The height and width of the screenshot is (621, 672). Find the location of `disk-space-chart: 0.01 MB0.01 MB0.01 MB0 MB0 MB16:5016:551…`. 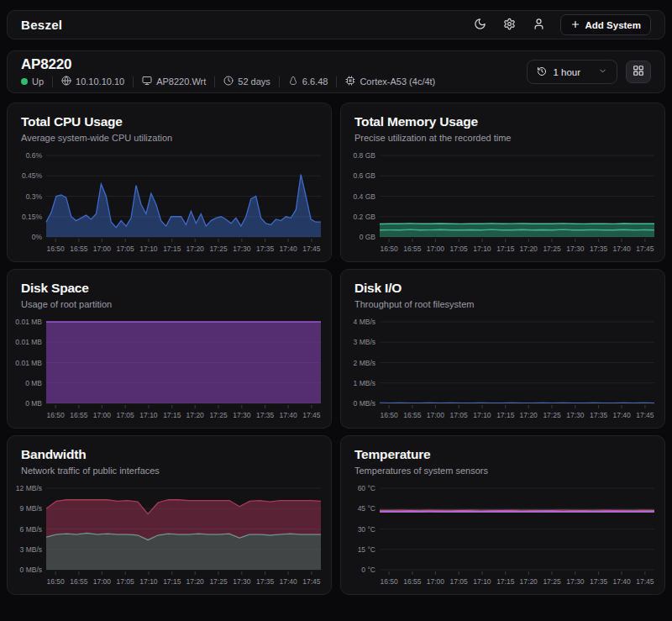

disk-space-chart: 0.01 MB0.01 MB0.01 MB0 MB0 MB16:5016:551… is located at coordinates (170, 371).